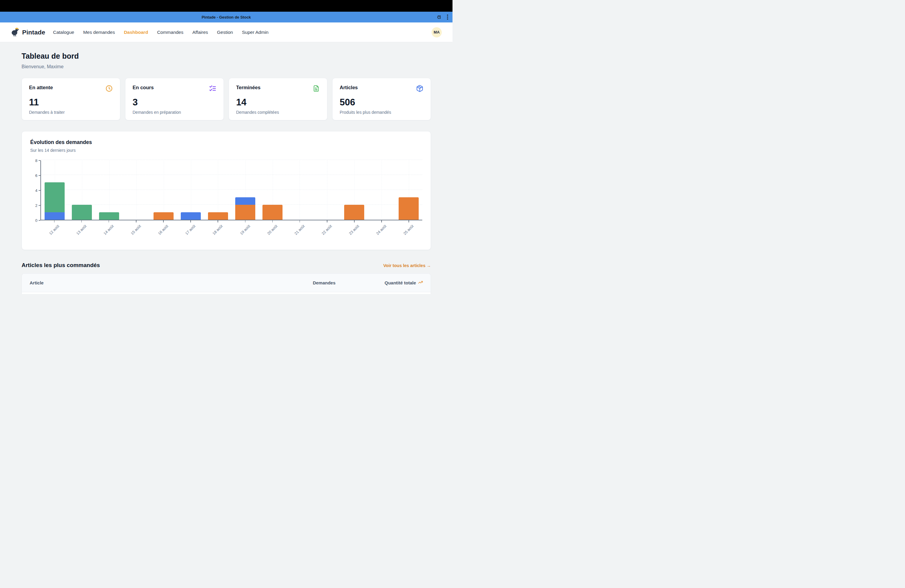 This screenshot has height=588, width=905. What do you see at coordinates (175, 99) in the screenshot?
I see `stat-card-en-cours: En cours3Demandes en préparation` at bounding box center [175, 99].